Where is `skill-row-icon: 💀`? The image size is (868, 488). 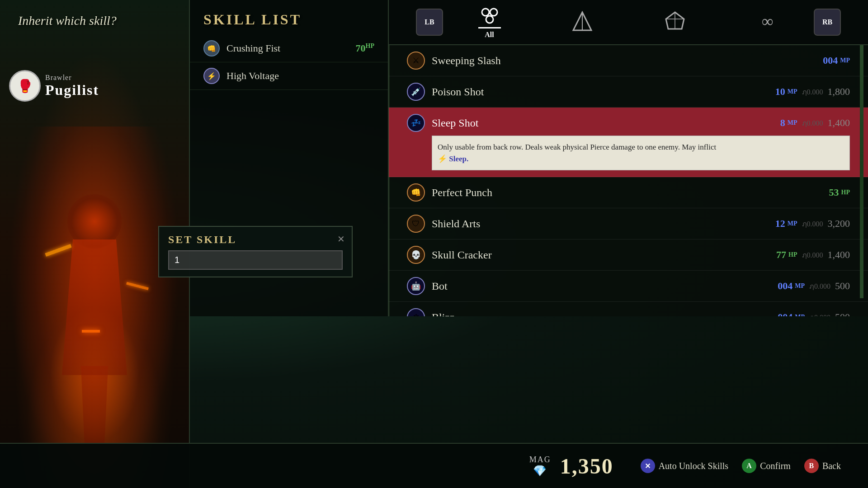 skill-row-icon: 💀 is located at coordinates (416, 255).